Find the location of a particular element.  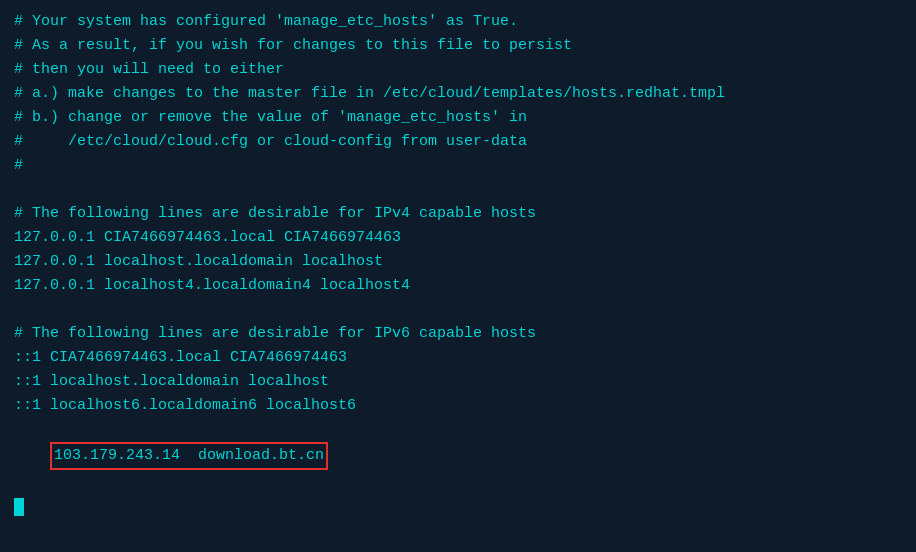

terminal-line-10: 127.0.0.1 localhost.localdomain localhos… is located at coordinates (458, 262).